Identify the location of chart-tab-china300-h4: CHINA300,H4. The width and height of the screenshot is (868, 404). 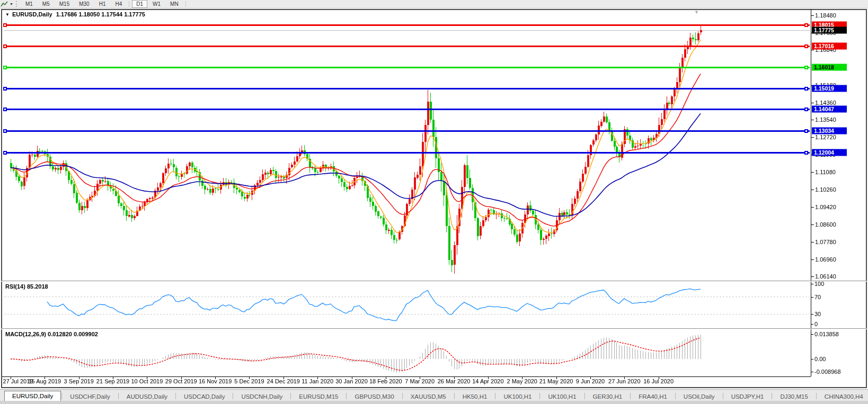
(843, 397).